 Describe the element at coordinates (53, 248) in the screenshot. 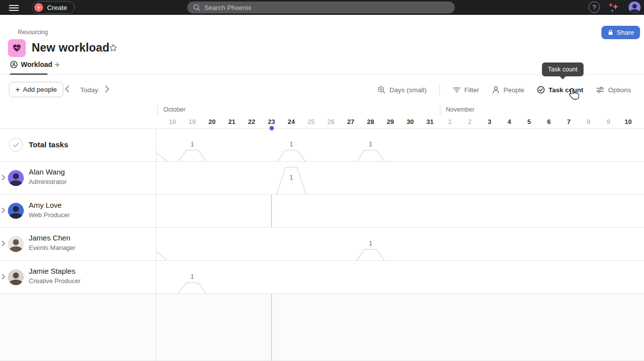

I see `person-role: Events Manager` at that location.